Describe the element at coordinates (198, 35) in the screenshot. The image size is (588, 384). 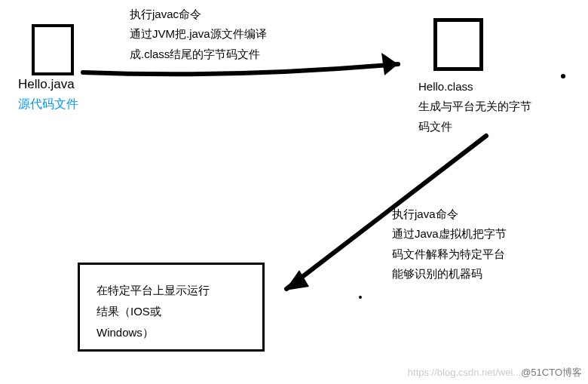
I see `compile-description: 执行javac命令 通过JVM把.java源文件编译 成.class结尾的字节码…` at that location.